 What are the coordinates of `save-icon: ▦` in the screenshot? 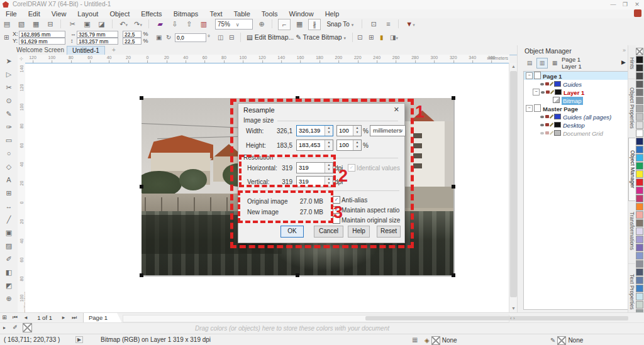 It's located at (36, 24).